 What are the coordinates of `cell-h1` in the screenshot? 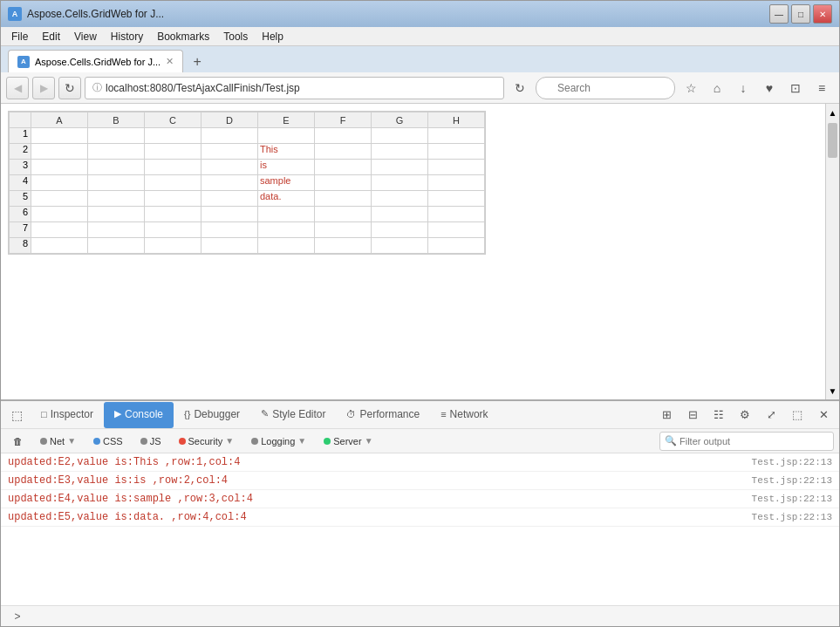 It's located at (457, 136).